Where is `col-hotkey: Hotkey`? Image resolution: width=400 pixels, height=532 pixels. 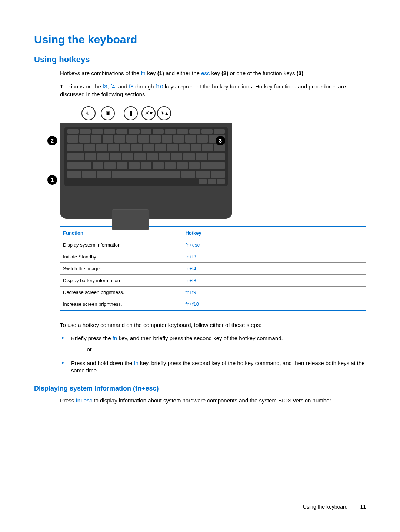 col-hotkey: Hotkey is located at coordinates (274, 232).